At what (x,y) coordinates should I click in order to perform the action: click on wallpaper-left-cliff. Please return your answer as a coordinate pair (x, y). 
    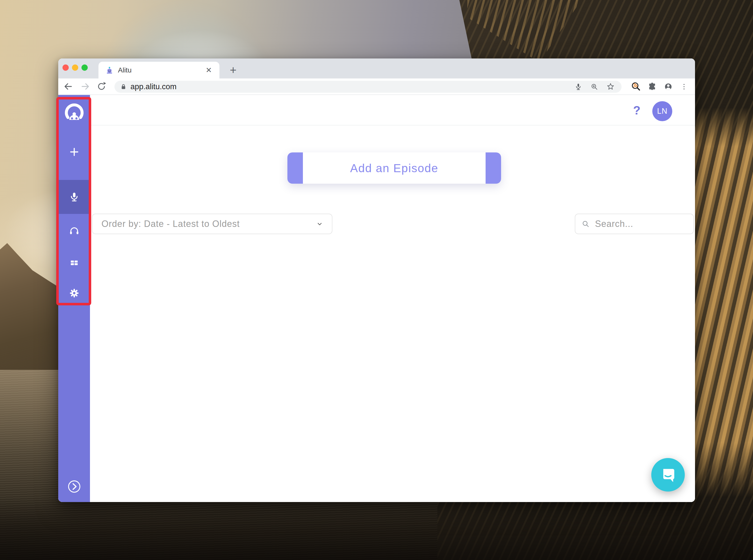
    Looking at the image, I should click on (30, 320).